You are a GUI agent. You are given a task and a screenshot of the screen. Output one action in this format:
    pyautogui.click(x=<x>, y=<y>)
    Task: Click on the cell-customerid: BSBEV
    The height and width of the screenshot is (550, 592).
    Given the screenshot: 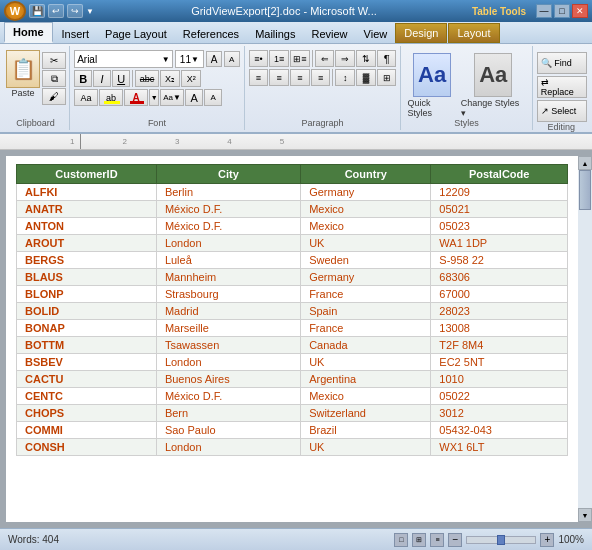 What is the action you would take?
    pyautogui.click(x=87, y=362)
    